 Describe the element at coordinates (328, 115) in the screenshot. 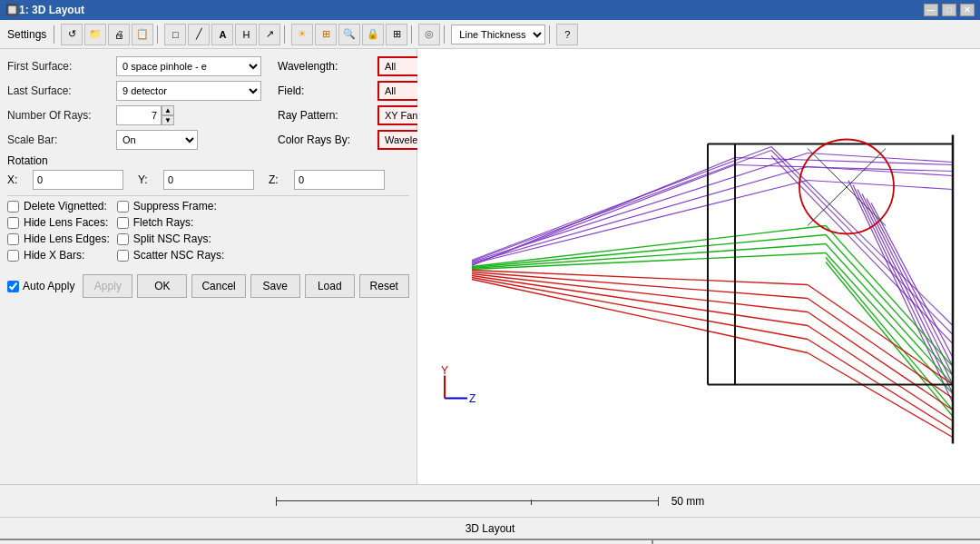

I see `ray-pattern-label: Ray Pattern:` at that location.